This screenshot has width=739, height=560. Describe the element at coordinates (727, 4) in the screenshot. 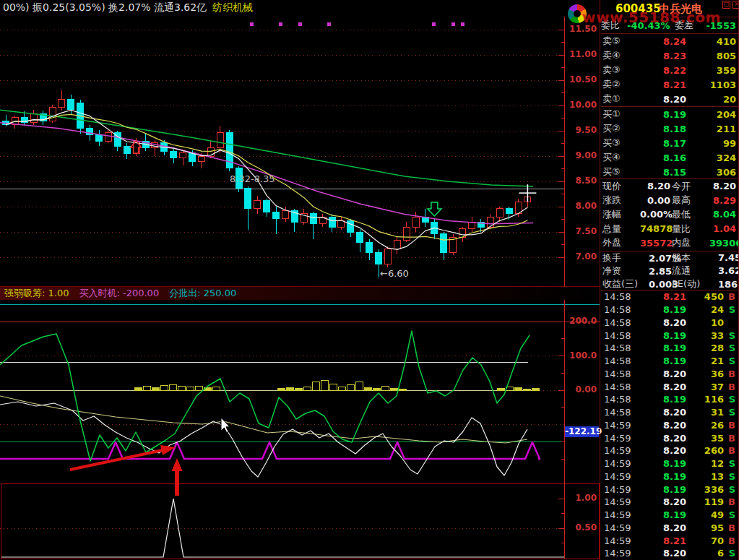

I see `restore-icon: □` at that location.